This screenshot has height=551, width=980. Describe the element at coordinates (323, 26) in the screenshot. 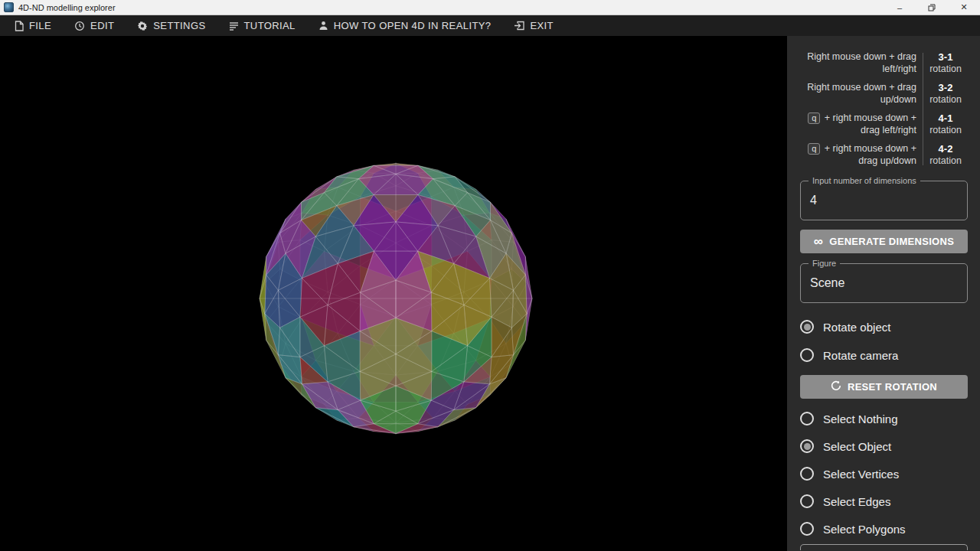

I see `person-icon` at that location.